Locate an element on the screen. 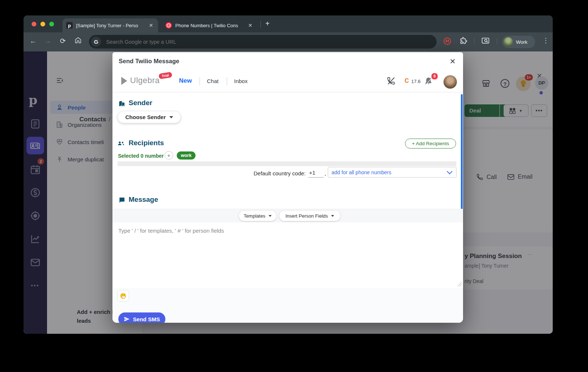 The width and height of the screenshot is (588, 372). brand-name: Ulgebra is located at coordinates (145, 81).